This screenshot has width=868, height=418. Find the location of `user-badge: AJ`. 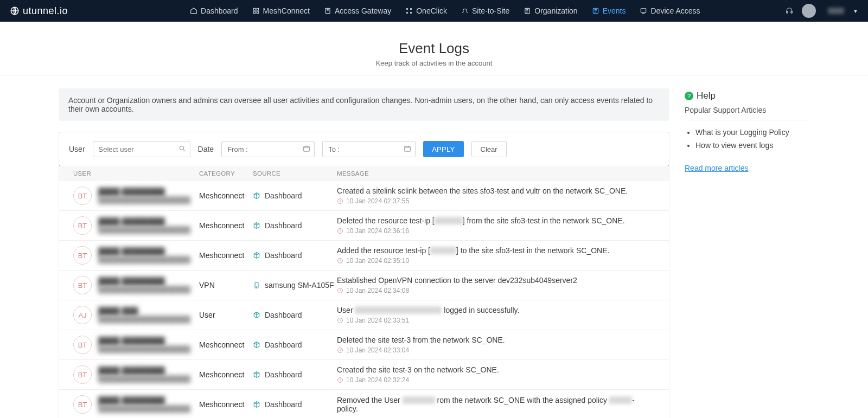

user-badge: AJ is located at coordinates (82, 315).